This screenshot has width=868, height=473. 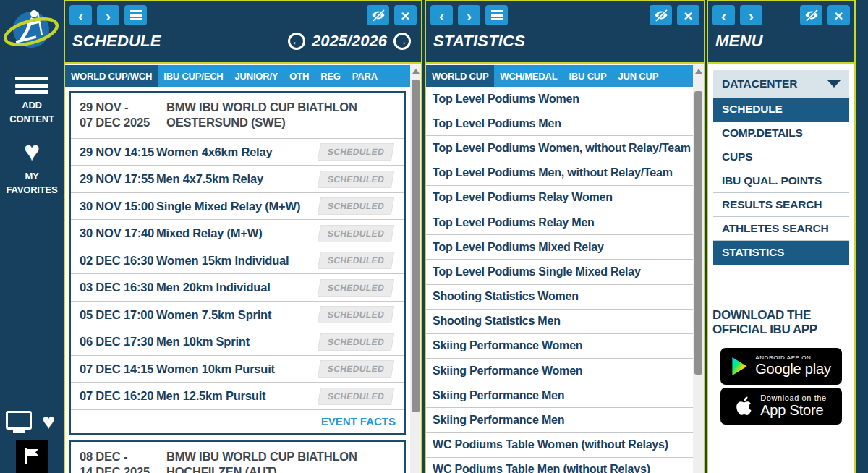 What do you see at coordinates (441, 15) in the screenshot?
I see `statistics-prev-button: ‹` at bounding box center [441, 15].